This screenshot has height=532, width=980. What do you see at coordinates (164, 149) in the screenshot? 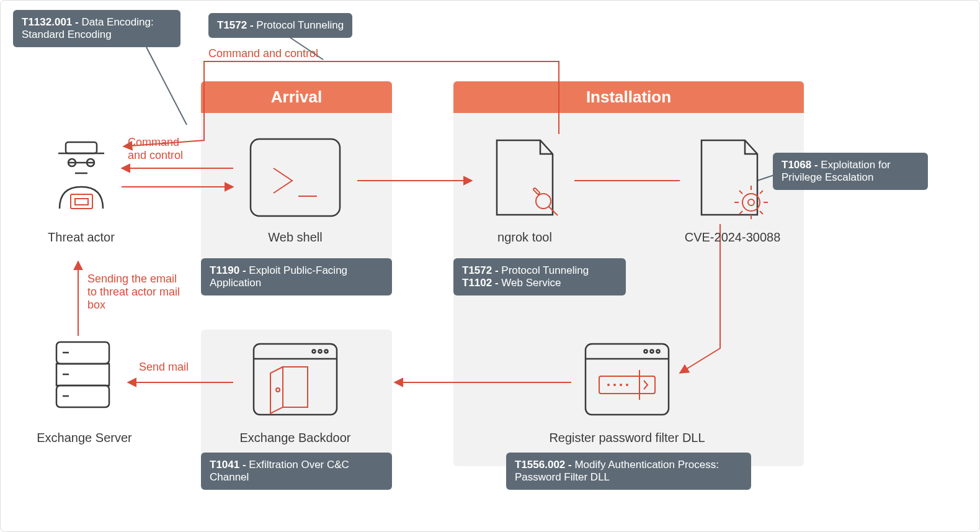
I see `cmd-control-left: Command and control` at bounding box center [164, 149].